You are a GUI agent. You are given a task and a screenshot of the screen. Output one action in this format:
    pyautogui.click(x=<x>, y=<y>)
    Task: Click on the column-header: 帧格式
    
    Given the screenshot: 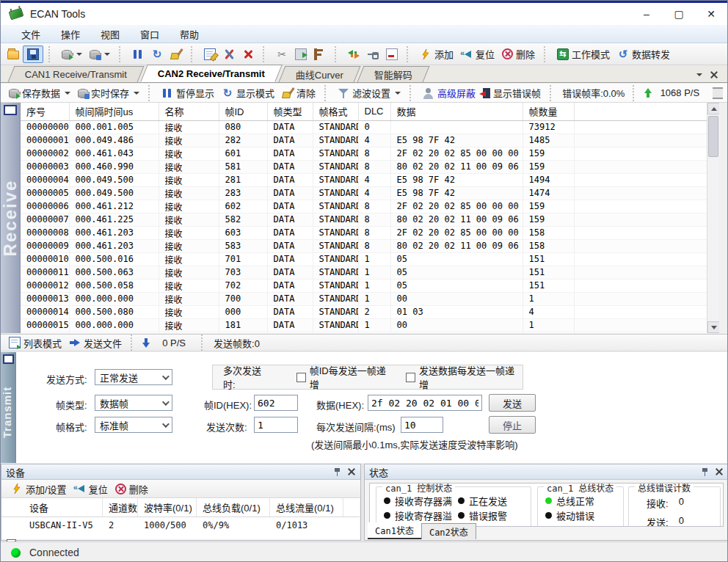 What is the action you would take?
    pyautogui.click(x=335, y=112)
    